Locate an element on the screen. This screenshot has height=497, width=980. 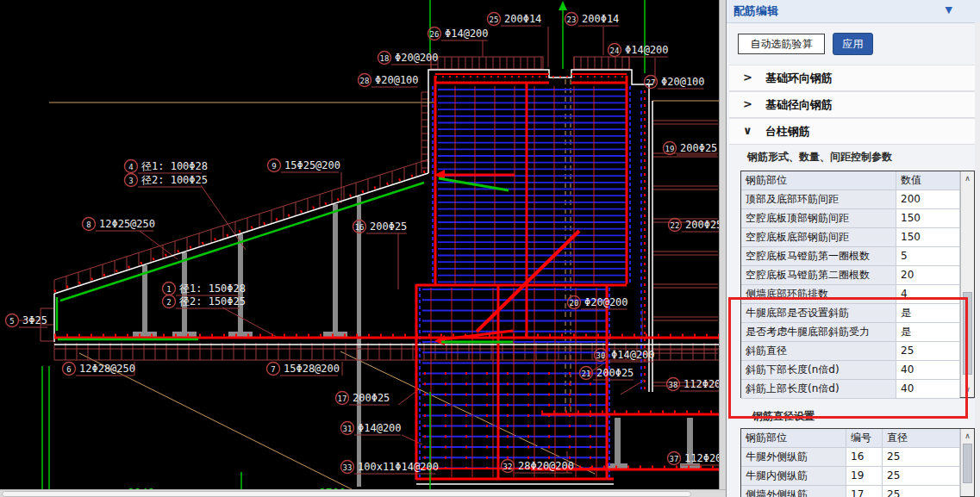
rebar-number-cell: 19 is located at coordinates (865, 476).